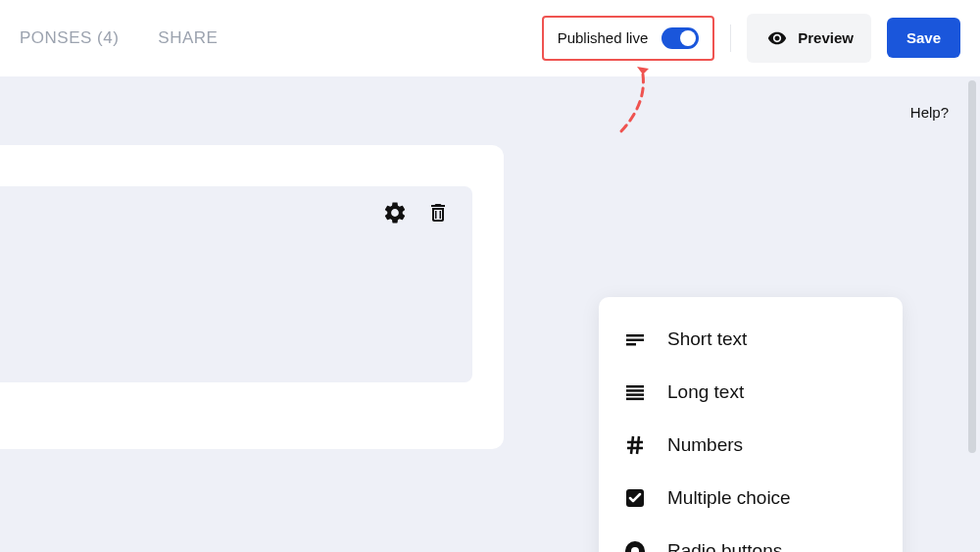 The image size is (980, 552). What do you see at coordinates (188, 38) in the screenshot?
I see `tab-share: SHARE` at bounding box center [188, 38].